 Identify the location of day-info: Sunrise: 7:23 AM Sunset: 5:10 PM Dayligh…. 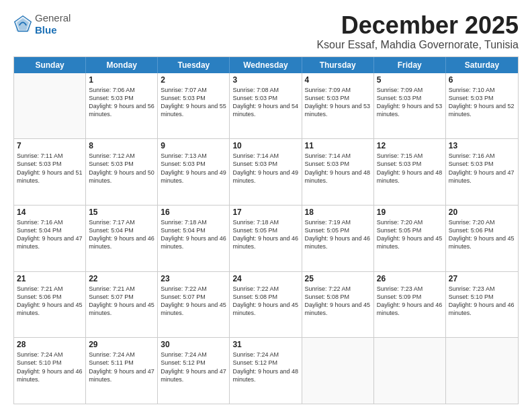
(482, 301).